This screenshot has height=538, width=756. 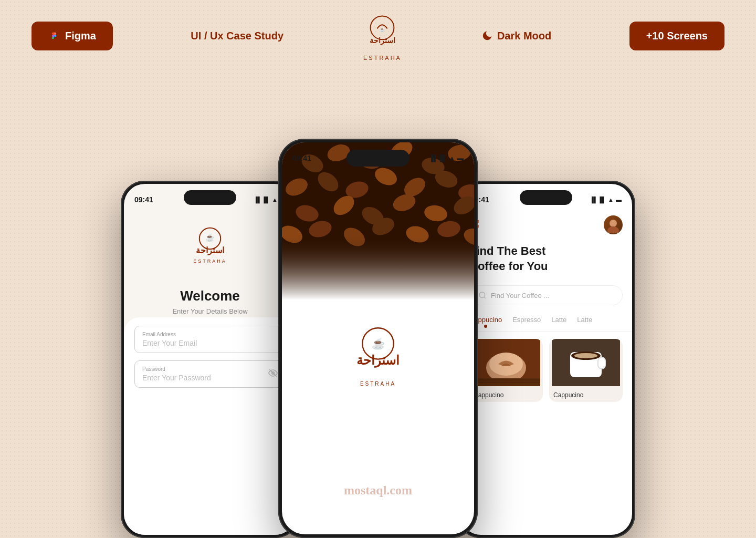 What do you see at coordinates (382, 58) in the screenshot?
I see `logo-estraha-text: ESTRAHA` at bounding box center [382, 58].